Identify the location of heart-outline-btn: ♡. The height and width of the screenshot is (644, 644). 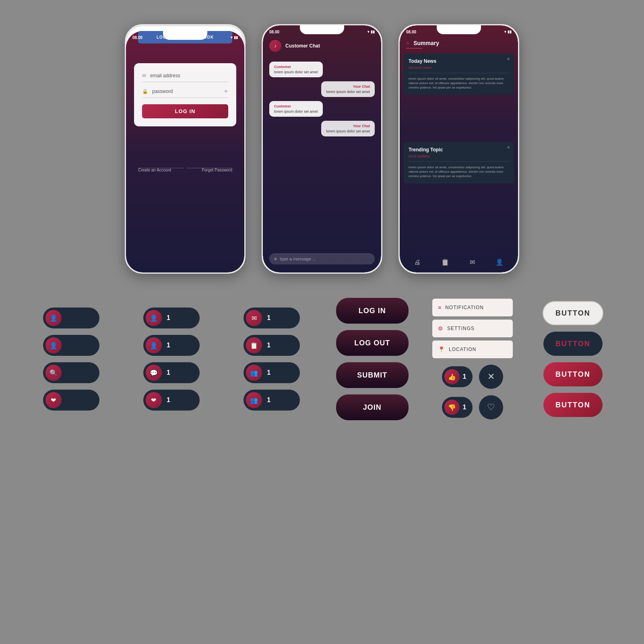
(491, 407).